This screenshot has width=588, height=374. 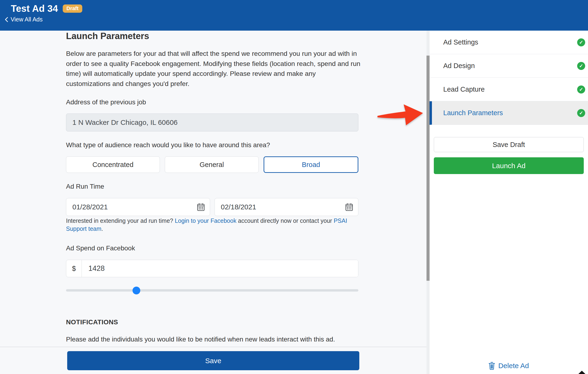 What do you see at coordinates (514, 366) in the screenshot?
I see `delete-ad-label: Delete Ad` at bounding box center [514, 366].